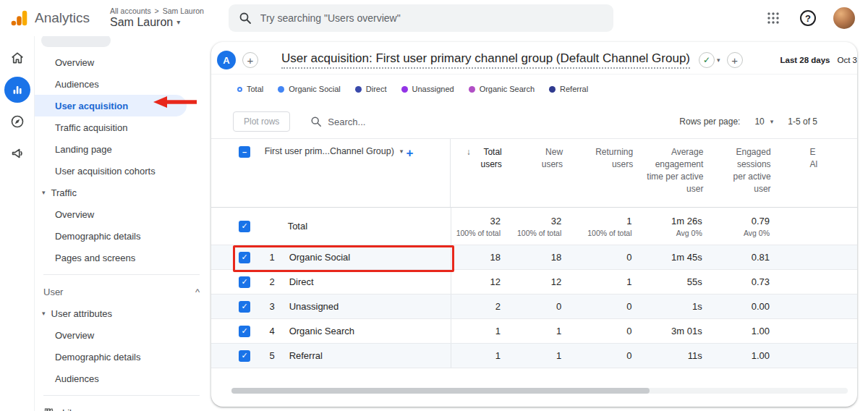  Describe the element at coordinates (197, 292) in the screenshot. I see `chevron-up-icon: ^` at that location.